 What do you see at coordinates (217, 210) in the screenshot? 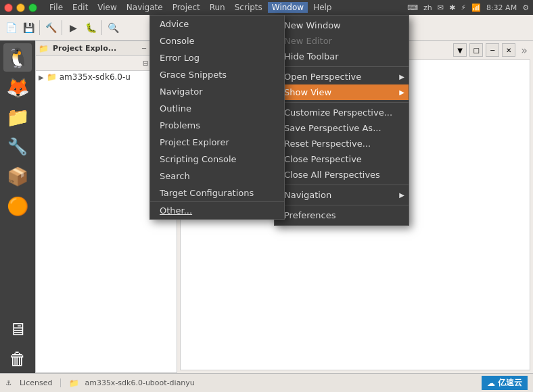
I see `showview-other: Other...` at bounding box center [217, 210].